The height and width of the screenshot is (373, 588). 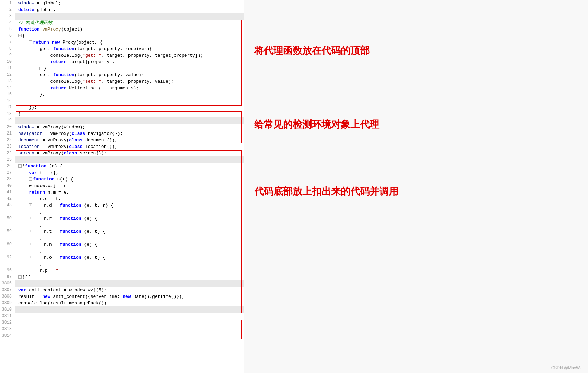 What do you see at coordinates (122, 296) in the screenshot?
I see `code-line-3808: 3808 result = new anti_content({serverTi…` at bounding box center [122, 296].